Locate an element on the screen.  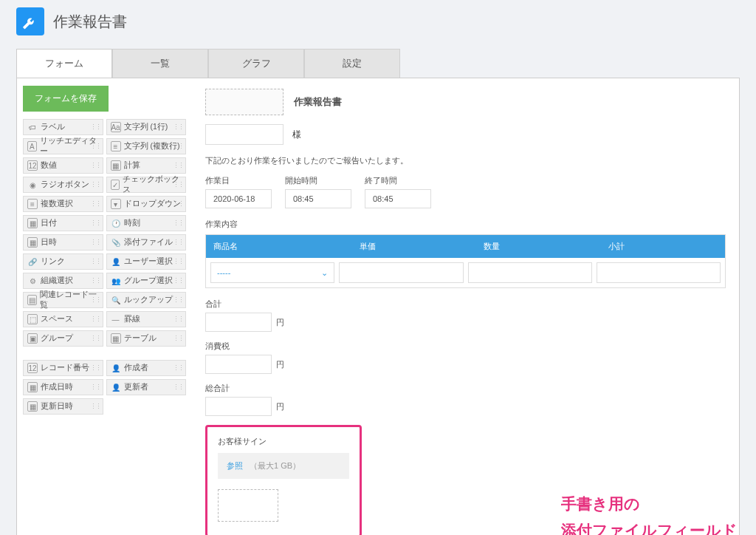
tab-form: フォーム is located at coordinates (64, 64).